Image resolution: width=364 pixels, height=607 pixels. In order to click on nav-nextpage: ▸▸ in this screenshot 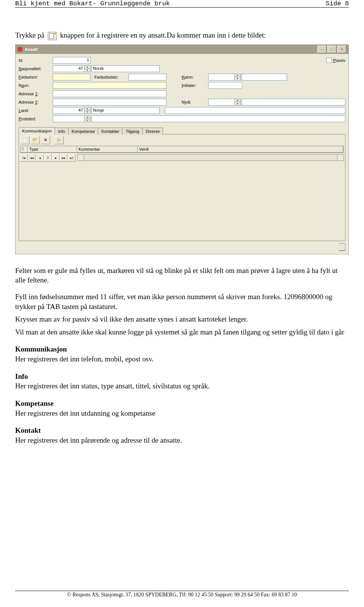, I will do `click(64, 158)`.